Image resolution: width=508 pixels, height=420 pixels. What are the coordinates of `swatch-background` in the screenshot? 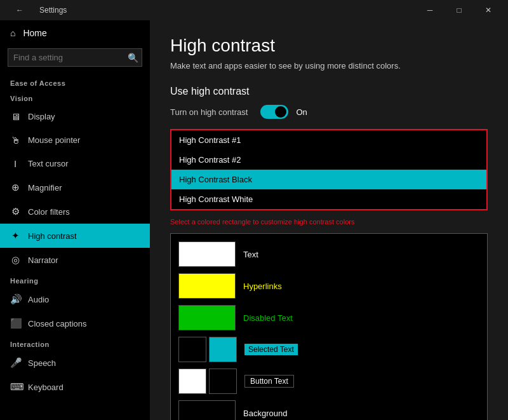 It's located at (207, 410).